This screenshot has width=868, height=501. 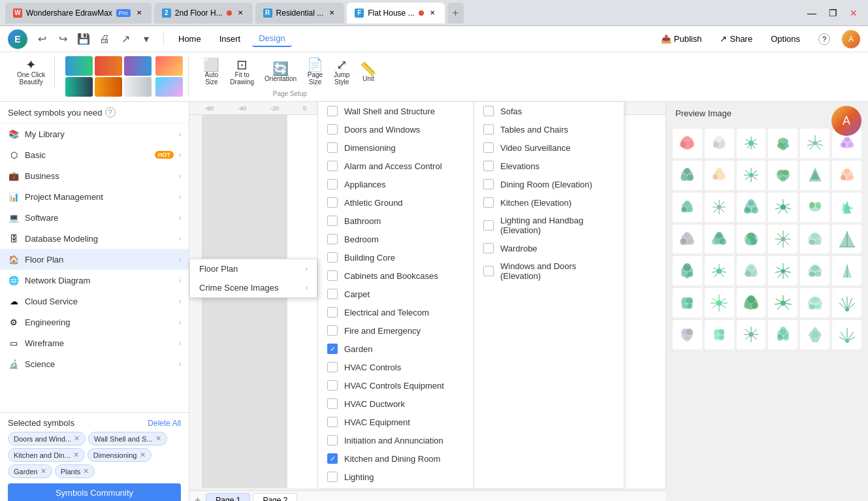 I want to click on symbols-community-btn: Symbols Community, so click(x=94, y=493).